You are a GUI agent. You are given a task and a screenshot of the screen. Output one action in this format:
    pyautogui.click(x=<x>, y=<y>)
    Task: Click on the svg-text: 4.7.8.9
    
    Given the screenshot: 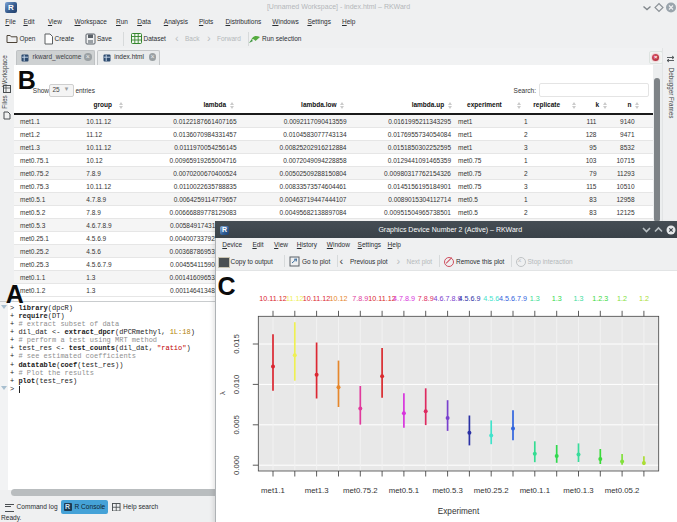 What is the action you would take?
    pyautogui.click(x=403, y=298)
    